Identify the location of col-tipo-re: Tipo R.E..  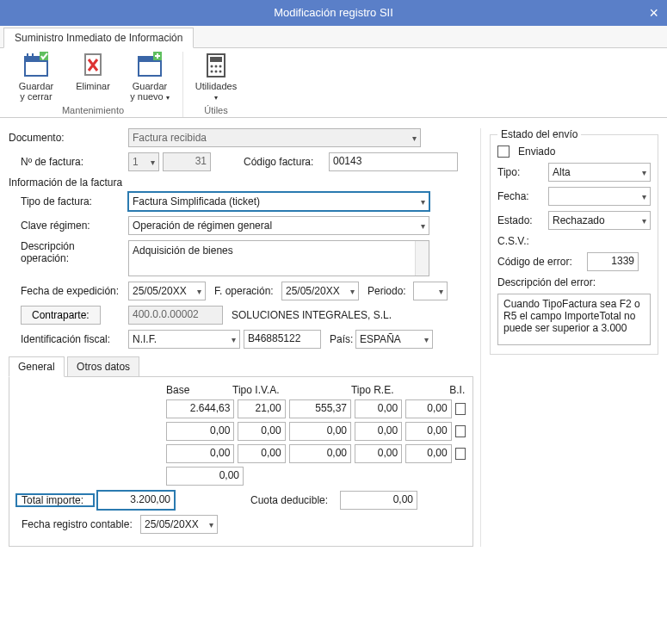
(375, 390).